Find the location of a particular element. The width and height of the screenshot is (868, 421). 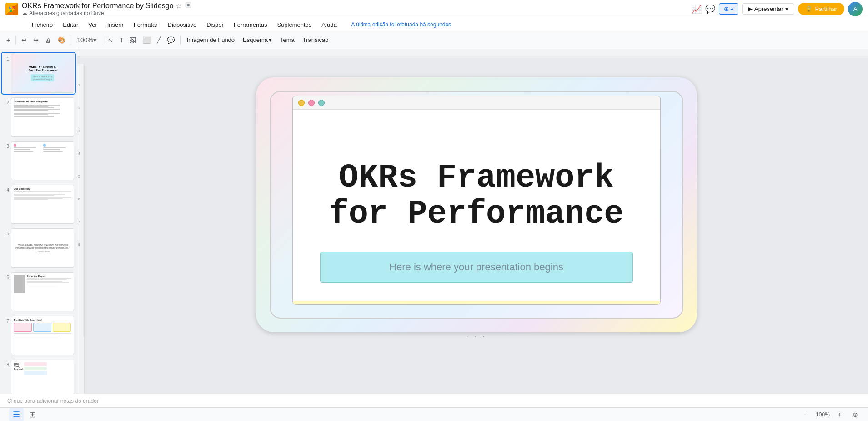

slide-num-6: 6 is located at coordinates (6, 276).